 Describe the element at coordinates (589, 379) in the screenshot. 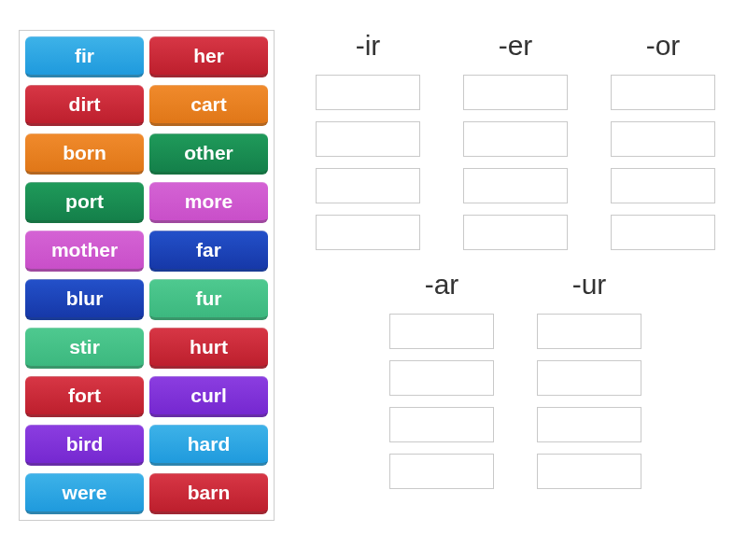

I see `category: -ur` at that location.